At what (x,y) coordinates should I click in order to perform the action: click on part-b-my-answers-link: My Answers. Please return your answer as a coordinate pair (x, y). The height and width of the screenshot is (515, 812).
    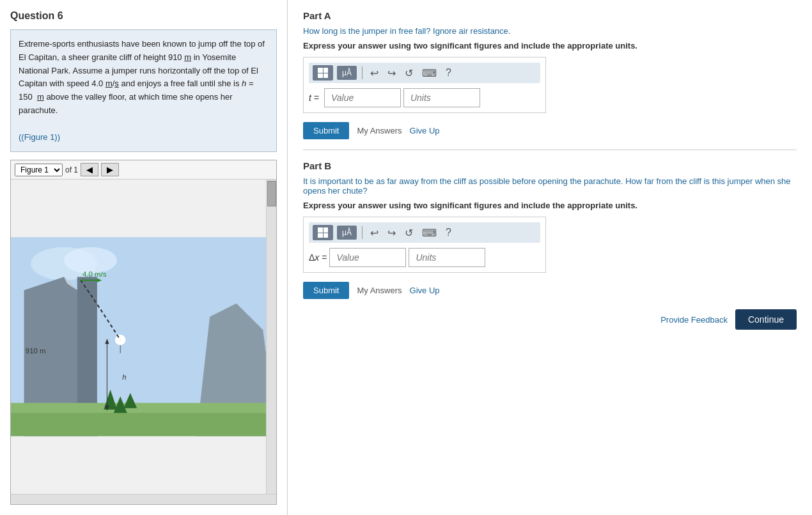
    Looking at the image, I should click on (379, 290).